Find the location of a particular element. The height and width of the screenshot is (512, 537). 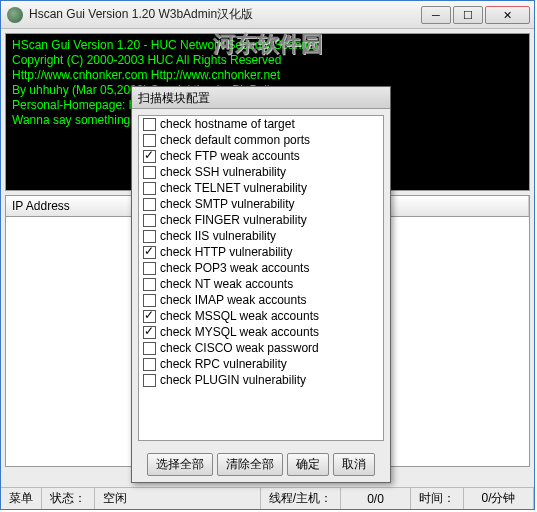

module-item: check PLUGIN vulnerability is located at coordinates (261, 380).